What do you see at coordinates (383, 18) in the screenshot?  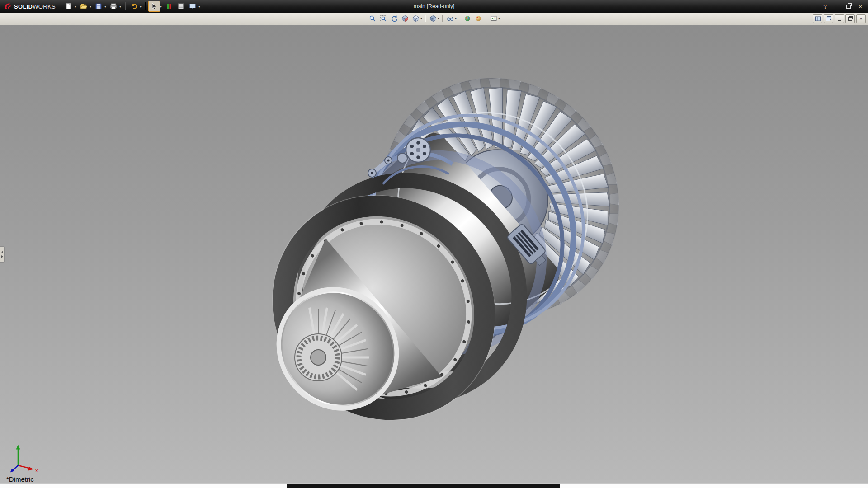 I see `zoom-to-area-button` at bounding box center [383, 18].